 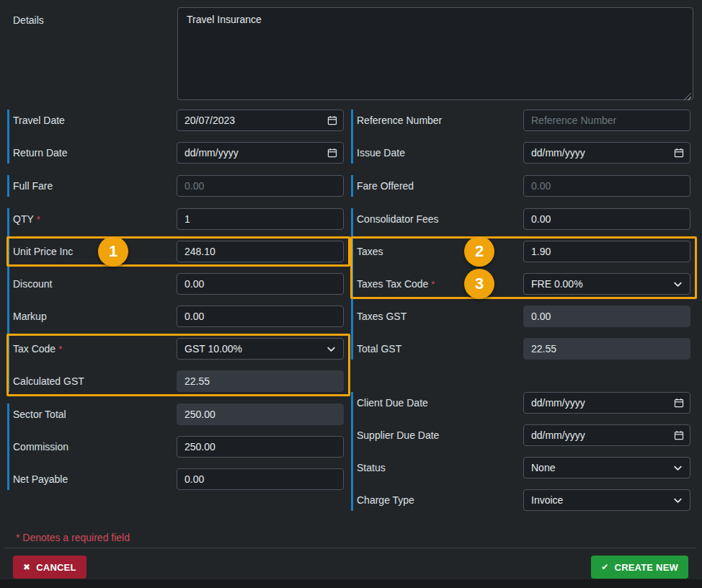 I want to click on field-row-issue-date: Issue Date, so click(x=523, y=153).